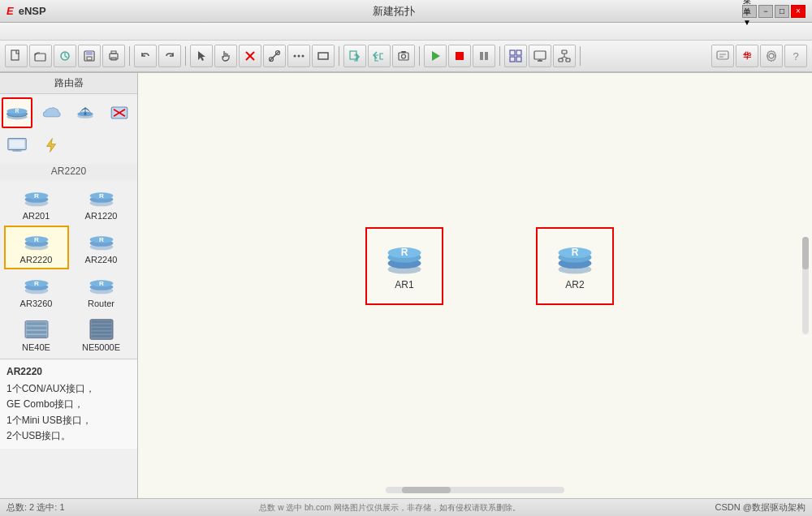  I want to click on toolbar-import, so click(355, 56).